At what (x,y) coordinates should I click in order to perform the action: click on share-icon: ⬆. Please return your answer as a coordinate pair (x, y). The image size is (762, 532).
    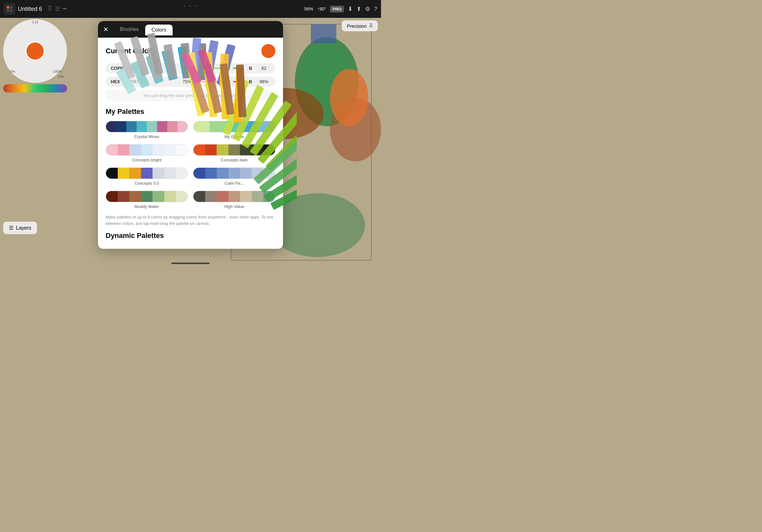
    Looking at the image, I should click on (359, 9).